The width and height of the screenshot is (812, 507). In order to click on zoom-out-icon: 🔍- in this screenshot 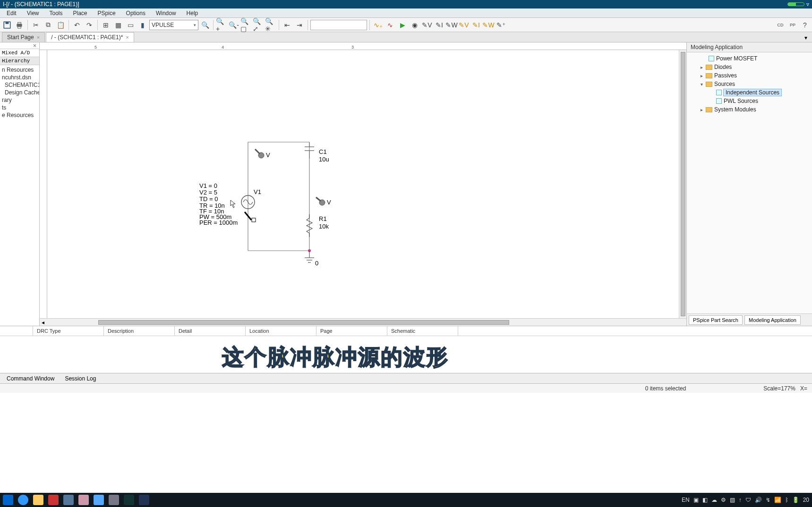, I will do `click(234, 25)`.